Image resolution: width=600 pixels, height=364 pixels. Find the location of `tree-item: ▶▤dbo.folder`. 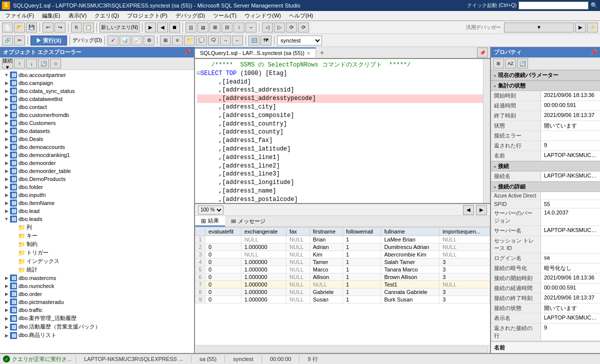

tree-item: ▶▤dbo.folder is located at coordinates (97, 187).